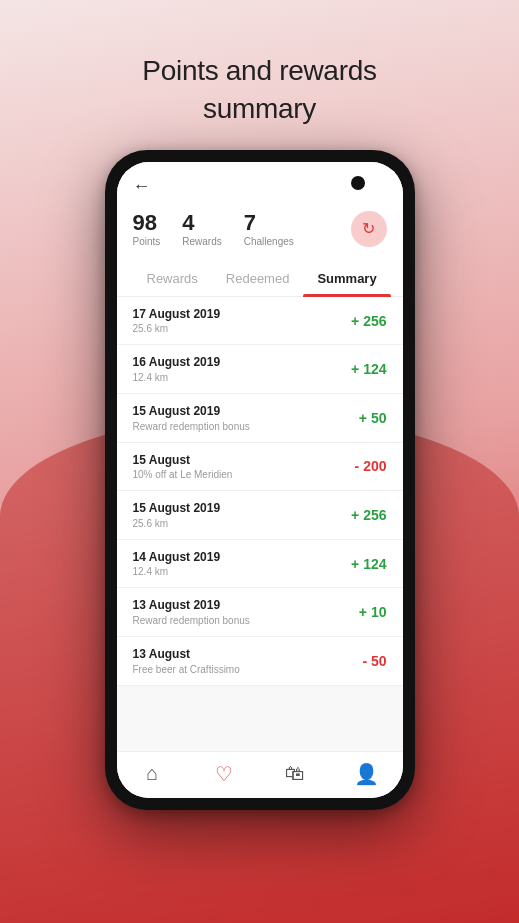  What do you see at coordinates (366, 774) in the screenshot?
I see `profile-icon: 👤` at bounding box center [366, 774].